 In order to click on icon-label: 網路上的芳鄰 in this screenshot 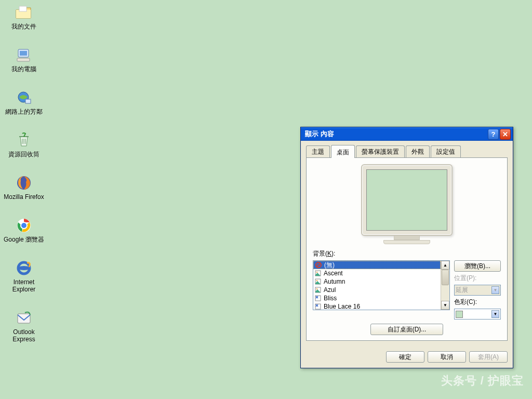, I will do `click(24, 112)`.